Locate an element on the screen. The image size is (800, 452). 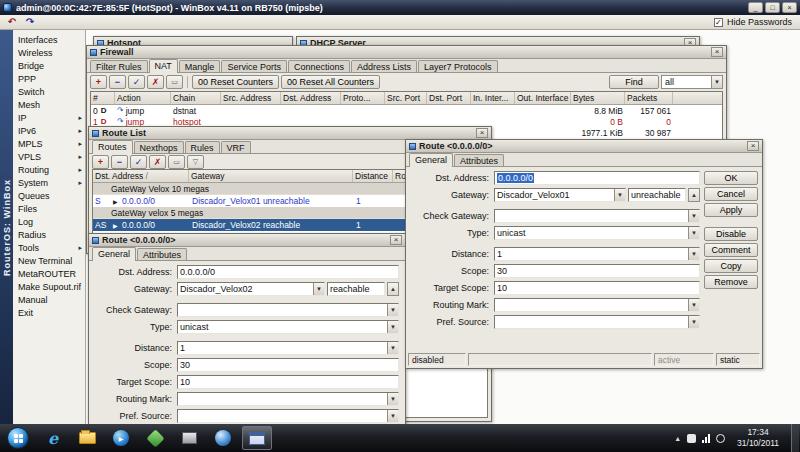
find-button: Find is located at coordinates (634, 82).